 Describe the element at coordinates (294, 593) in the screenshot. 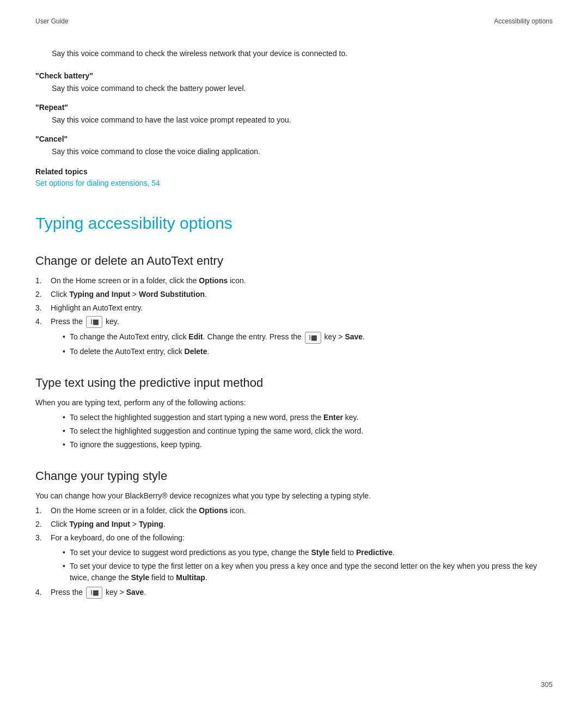

I see `ts-step-4: 4. Press the ⁝▩ key > Save.` at that location.